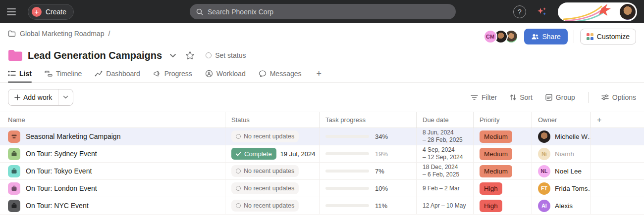 The height and width of the screenshot is (216, 644). What do you see at coordinates (239, 154) in the screenshot?
I see `check-icon` at bounding box center [239, 154].